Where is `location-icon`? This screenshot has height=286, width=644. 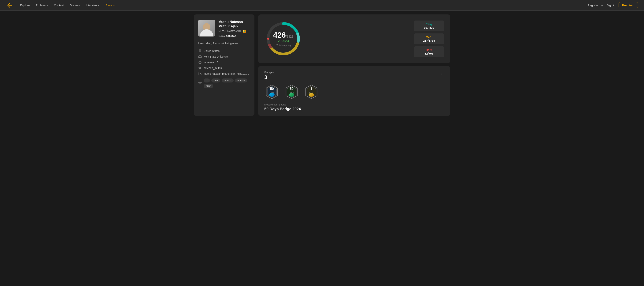
location-icon is located at coordinates (200, 51).